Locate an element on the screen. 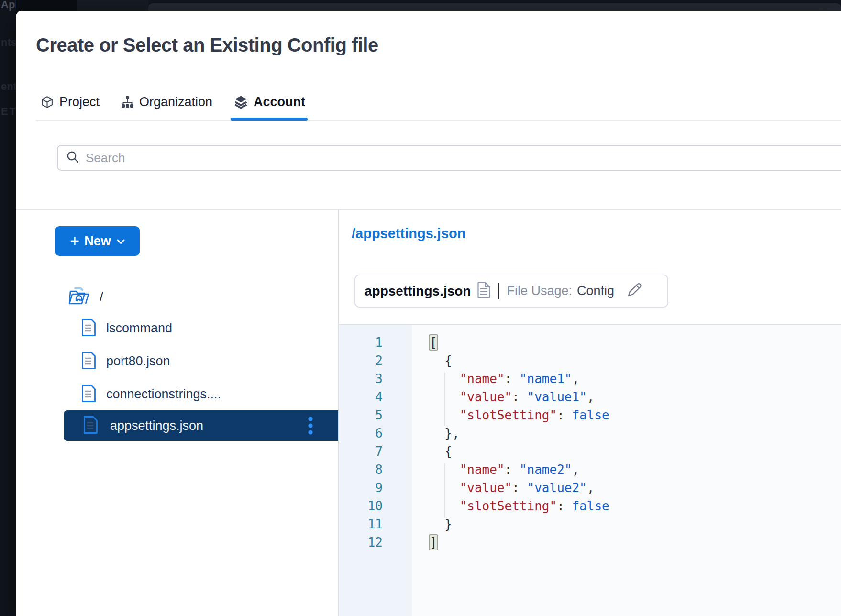 This screenshot has height=616, width=841. code-text: "value": "value2", is located at coordinates (512, 488).